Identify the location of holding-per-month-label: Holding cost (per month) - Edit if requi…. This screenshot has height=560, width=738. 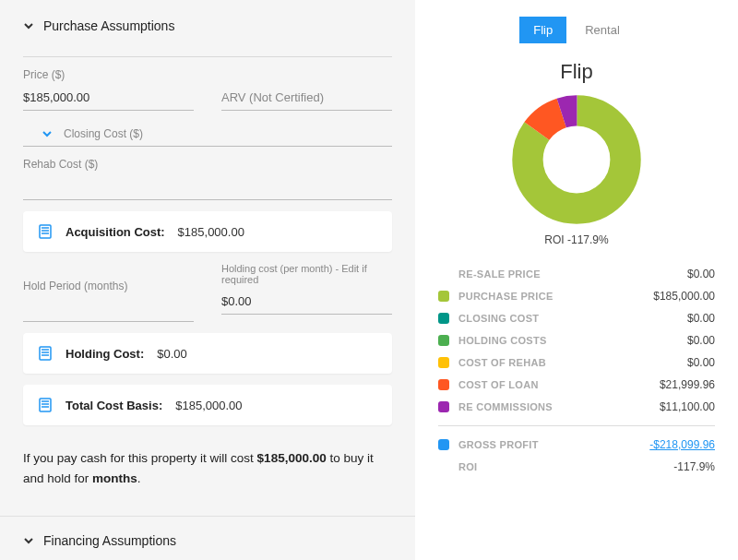
(306, 274).